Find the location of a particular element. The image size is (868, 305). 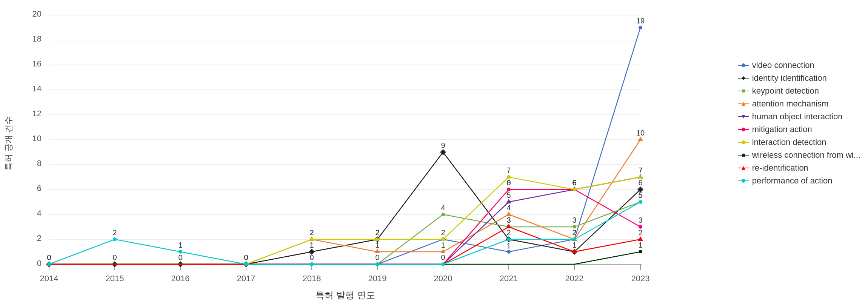

legend-icon-intdetect is located at coordinates (743, 142).